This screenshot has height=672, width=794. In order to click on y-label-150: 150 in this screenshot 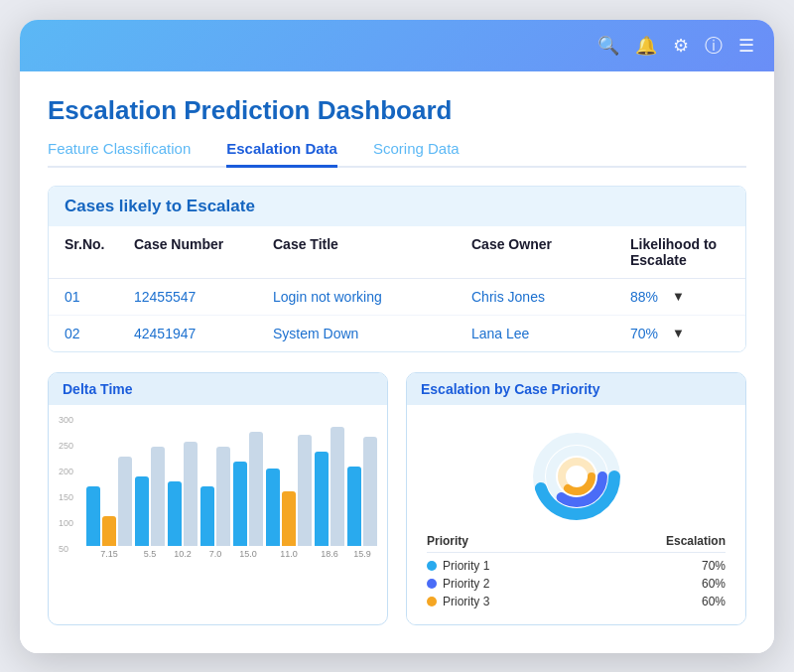, I will do `click(66, 497)`.